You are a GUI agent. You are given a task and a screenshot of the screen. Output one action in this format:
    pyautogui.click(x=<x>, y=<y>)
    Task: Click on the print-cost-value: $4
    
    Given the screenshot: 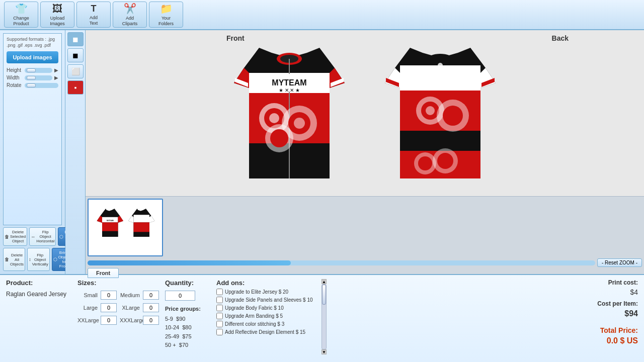 What is the action you would take?
    pyautogui.click(x=613, y=292)
    